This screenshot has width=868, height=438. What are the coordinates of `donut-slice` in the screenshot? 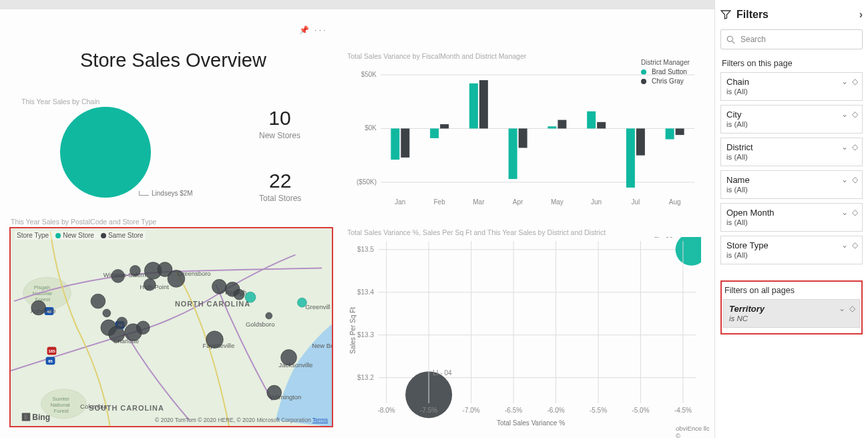 It's located at (105, 152).